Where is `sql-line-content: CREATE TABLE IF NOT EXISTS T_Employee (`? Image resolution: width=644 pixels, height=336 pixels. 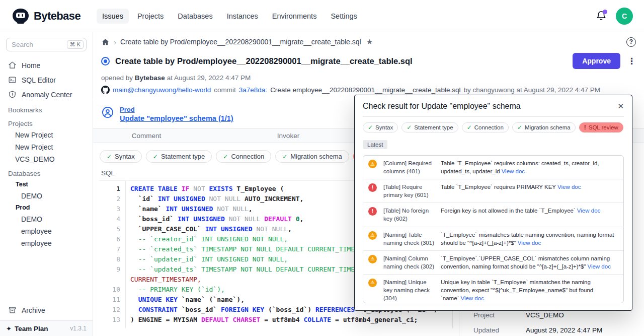
sql-line-content: CREATE TABLE IF NOT EXISTS T_Employee ( is located at coordinates (204, 189).